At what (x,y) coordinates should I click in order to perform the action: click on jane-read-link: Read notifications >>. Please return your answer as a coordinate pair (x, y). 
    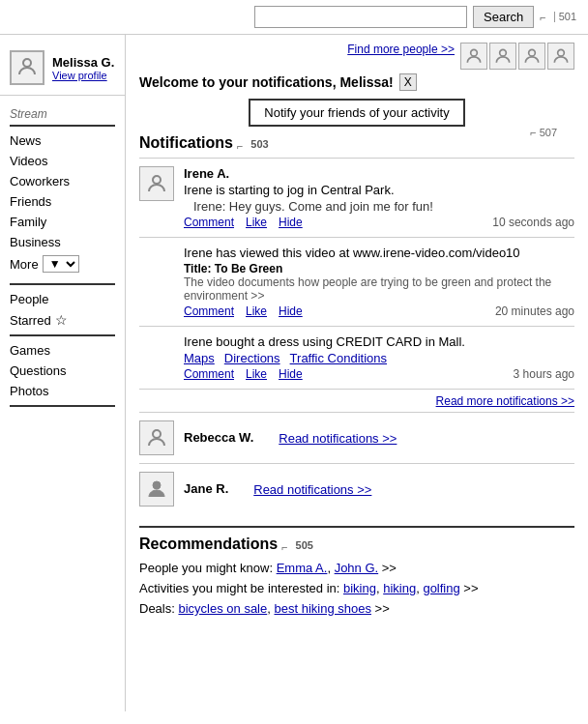
    Looking at the image, I should click on (312, 489).